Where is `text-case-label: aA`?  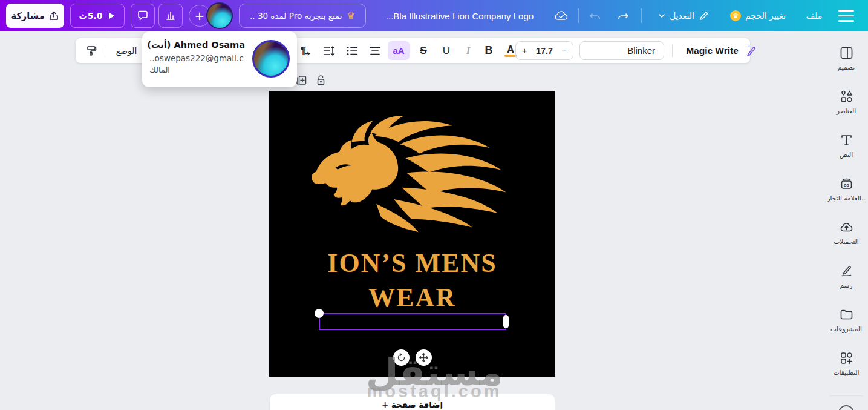
text-case-label: aA is located at coordinates (398, 51).